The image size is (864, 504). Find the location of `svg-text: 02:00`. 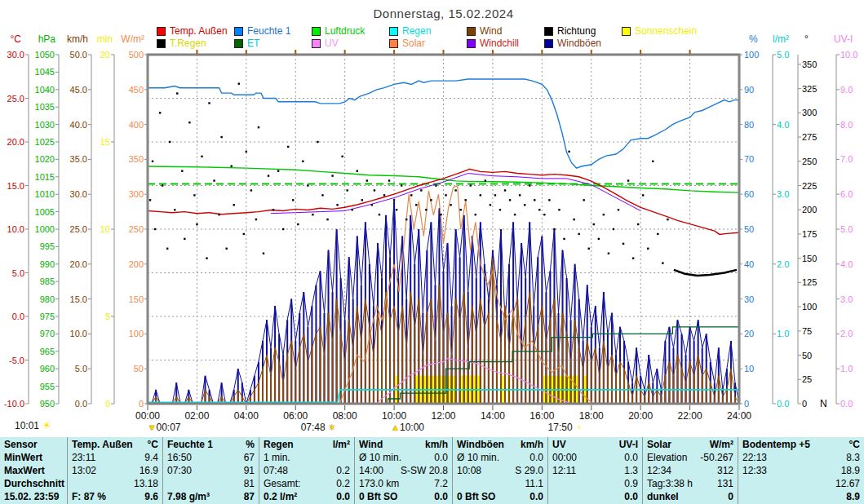

svg-text: 02:00 is located at coordinates (197, 416).